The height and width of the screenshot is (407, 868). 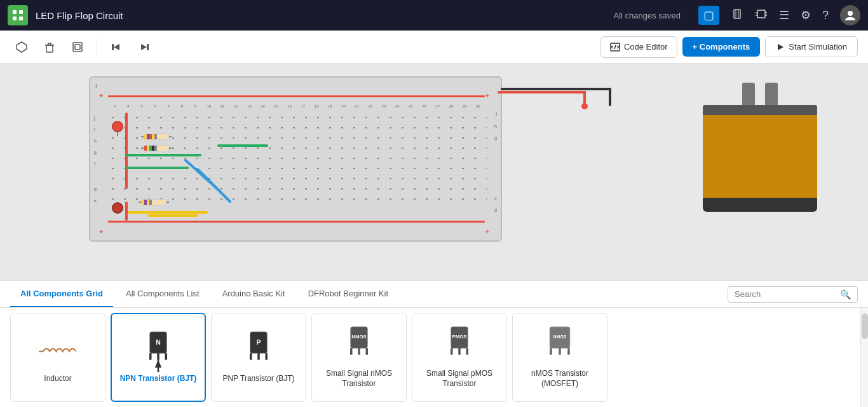 I want to click on code-editor-label: Code Editor, so click(x=646, y=47).